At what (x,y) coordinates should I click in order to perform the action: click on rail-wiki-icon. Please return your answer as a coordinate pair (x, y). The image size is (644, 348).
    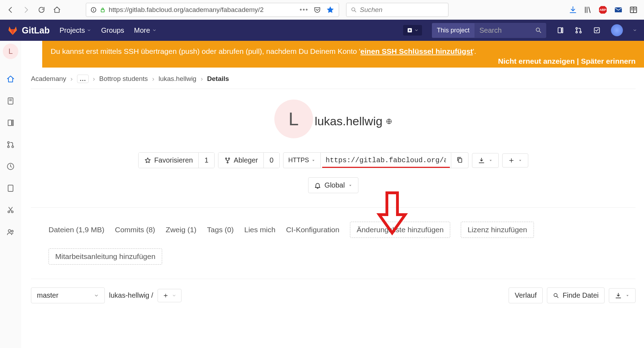
    Looking at the image, I should click on (11, 188).